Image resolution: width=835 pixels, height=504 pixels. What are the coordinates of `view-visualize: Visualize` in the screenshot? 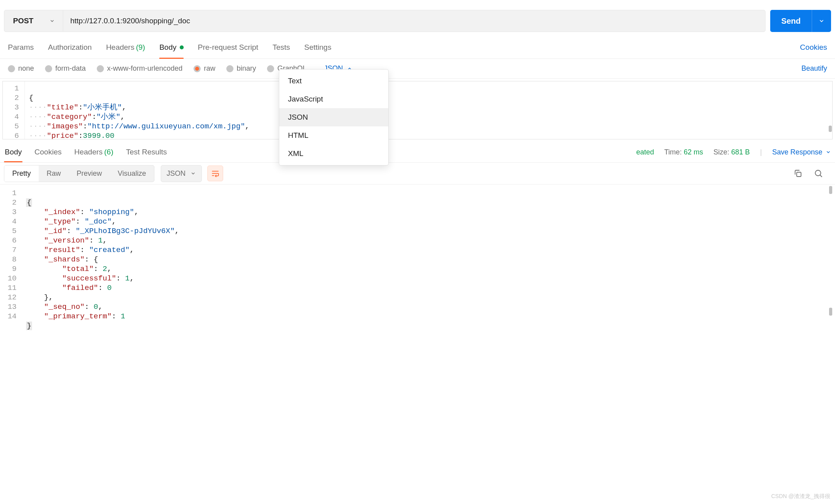 It's located at (132, 174).